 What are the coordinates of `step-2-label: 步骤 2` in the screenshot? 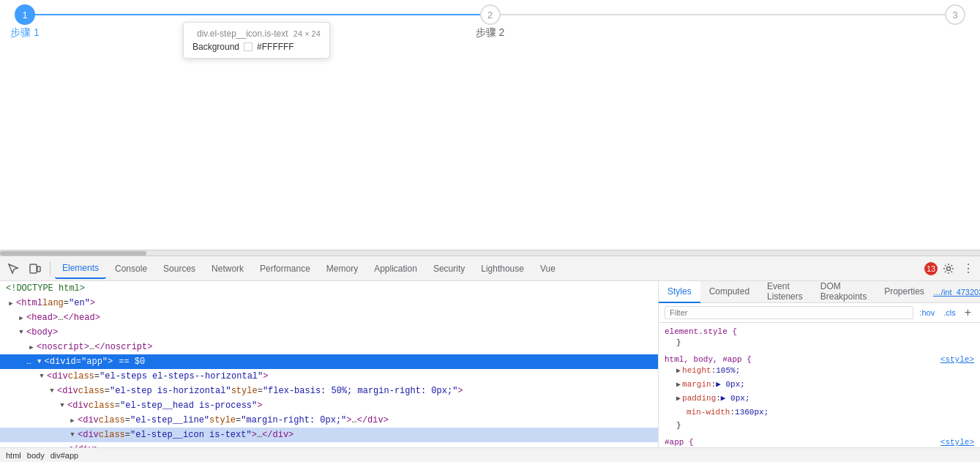 It's located at (490, 33).